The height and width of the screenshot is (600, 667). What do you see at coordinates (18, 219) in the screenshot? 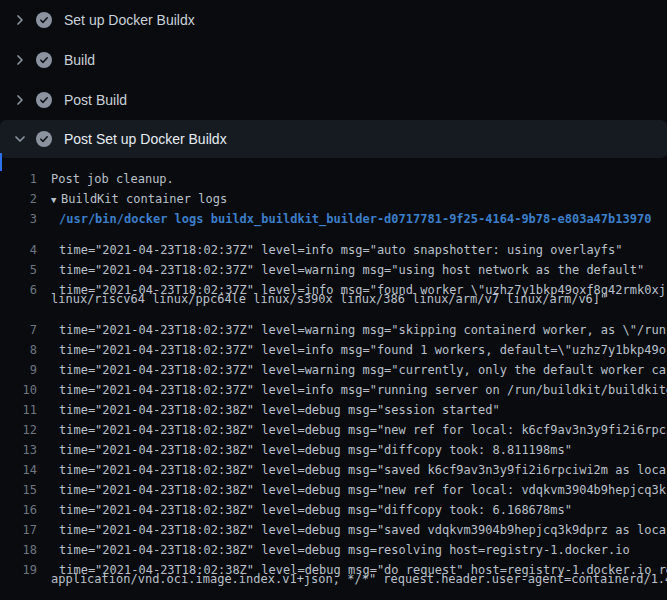
I see `line-number: 3` at bounding box center [18, 219].